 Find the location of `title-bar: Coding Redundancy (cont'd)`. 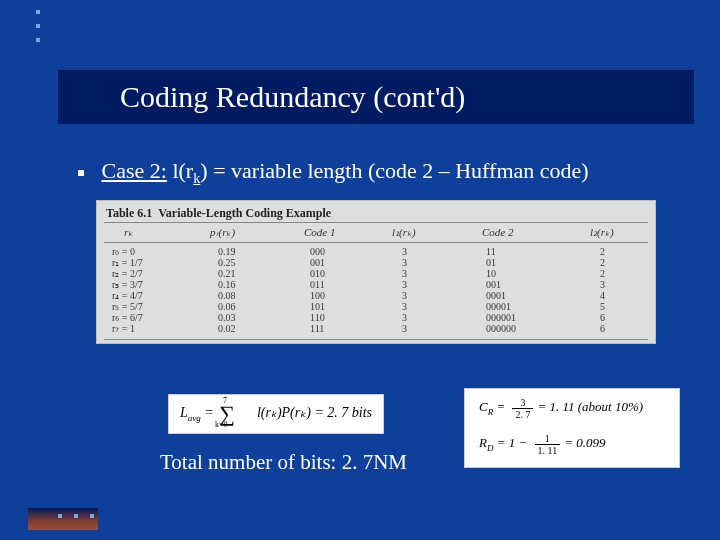

title-bar: Coding Redundancy (cont'd) is located at coordinates (376, 97).